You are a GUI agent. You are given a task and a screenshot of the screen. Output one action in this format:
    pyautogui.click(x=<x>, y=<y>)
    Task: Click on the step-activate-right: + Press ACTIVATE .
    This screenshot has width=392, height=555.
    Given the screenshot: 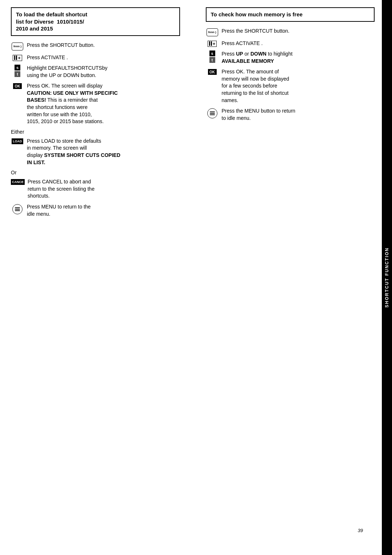 What is the action you would take?
    pyautogui.click(x=290, y=44)
    